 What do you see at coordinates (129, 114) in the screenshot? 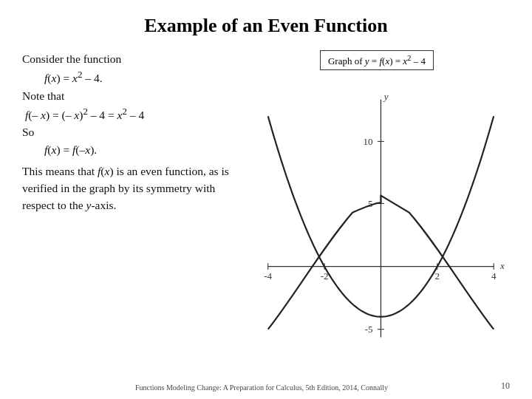
I see `text-line4: f(– x) = (– x)2 – 4 = x2 – 4` at bounding box center [129, 114].